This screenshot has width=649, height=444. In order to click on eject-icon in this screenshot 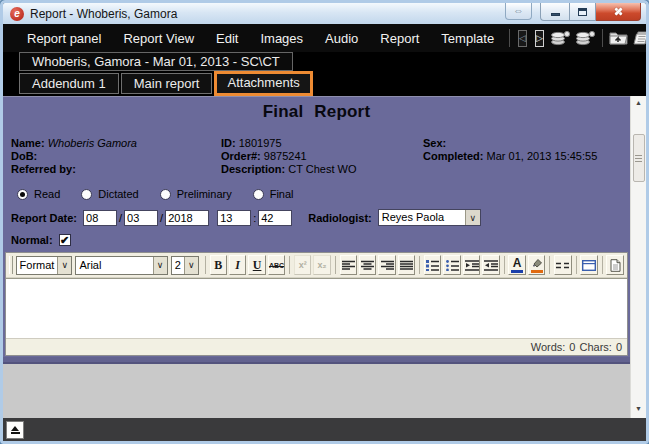, I will do `click(15, 428)`.